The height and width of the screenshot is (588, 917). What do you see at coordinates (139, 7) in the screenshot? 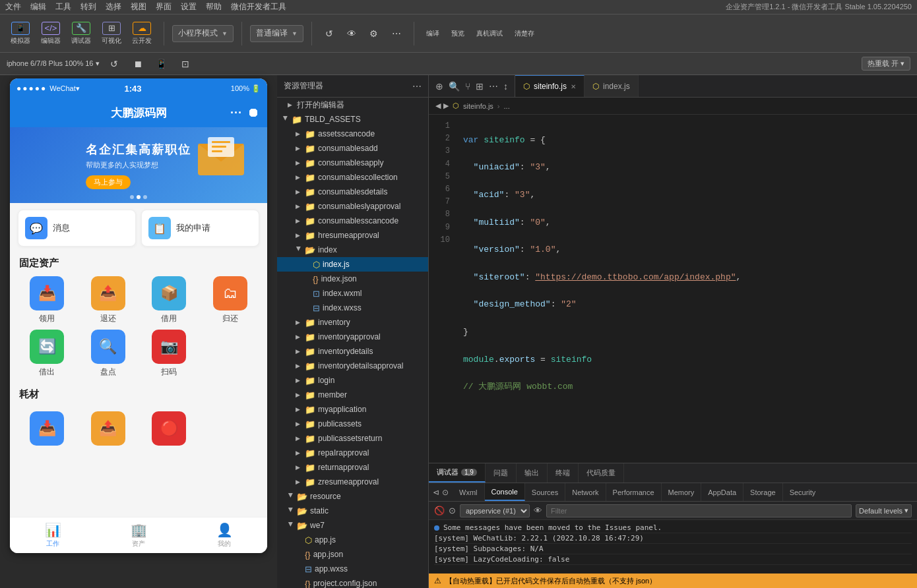
I see `menu-view: 视图` at bounding box center [139, 7].